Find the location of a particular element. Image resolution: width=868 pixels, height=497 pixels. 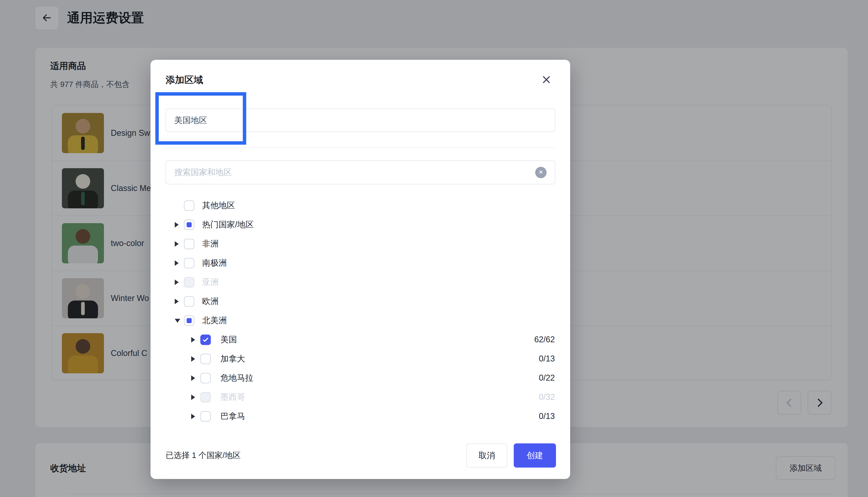

tree-row: 其他地区 is located at coordinates (361, 205).